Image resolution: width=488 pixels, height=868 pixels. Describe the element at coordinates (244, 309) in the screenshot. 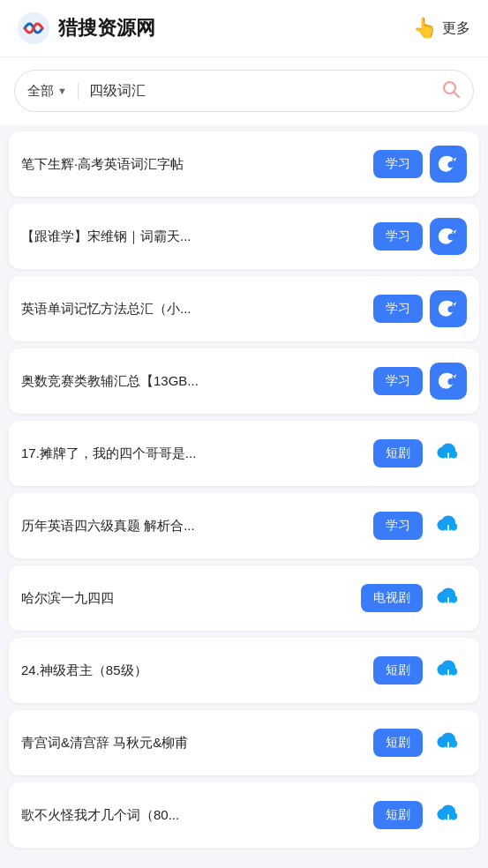

I see `list-item: 英语单词记忆方法总汇（小...学习` at that location.